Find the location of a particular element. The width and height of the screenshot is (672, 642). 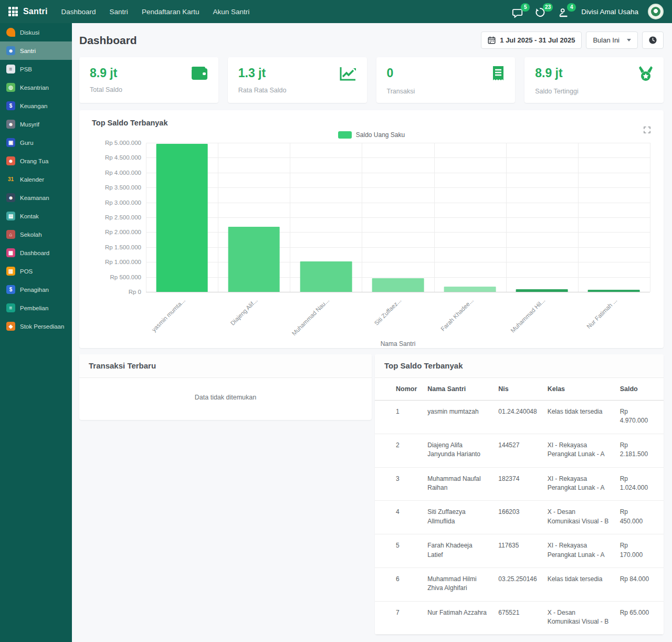

x-tick-label: Muhammad Hil... is located at coordinates (528, 315).